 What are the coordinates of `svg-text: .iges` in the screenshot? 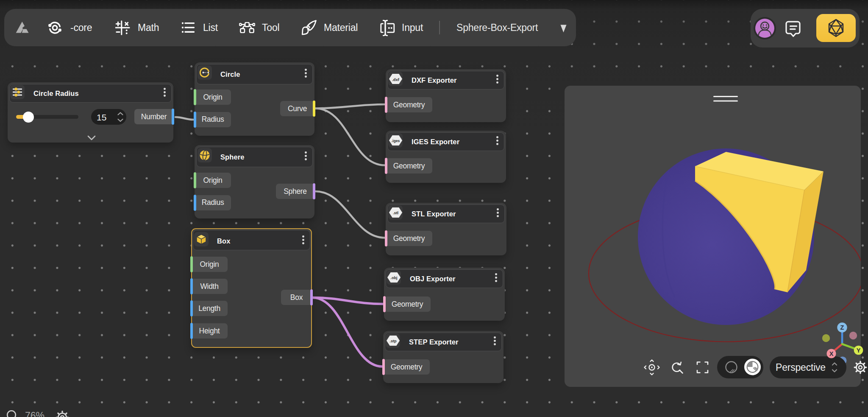 It's located at (395, 141).